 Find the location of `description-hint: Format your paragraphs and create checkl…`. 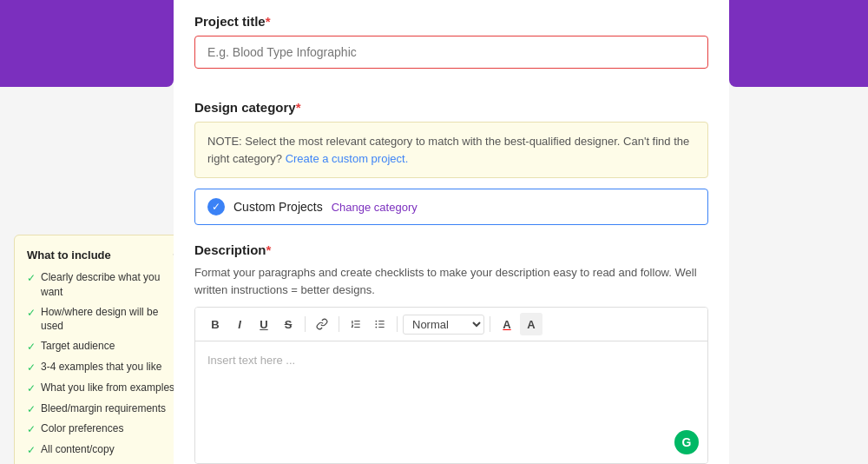

description-hint: Format your paragraphs and create checkl… is located at coordinates (451, 282).